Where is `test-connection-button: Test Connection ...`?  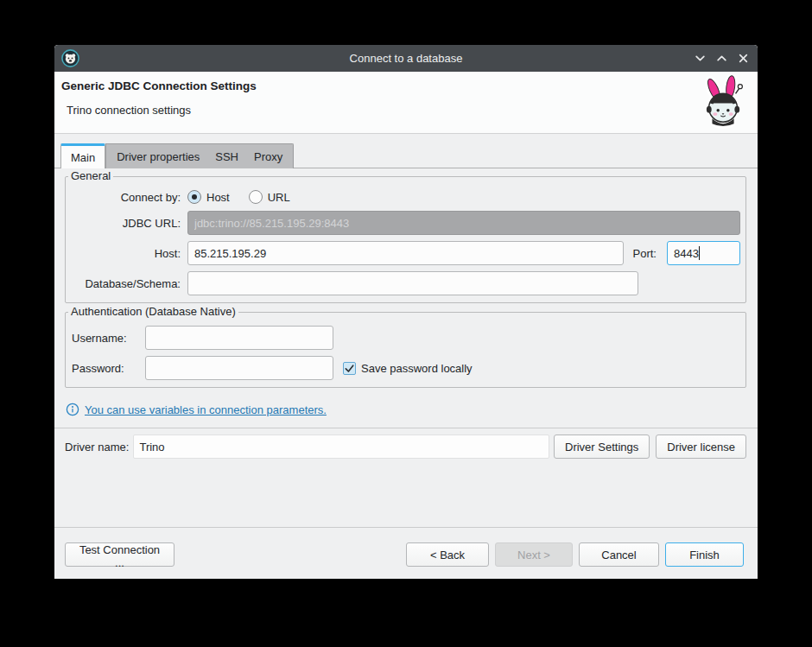 test-connection-button: Test Connection ... is located at coordinates (119, 555).